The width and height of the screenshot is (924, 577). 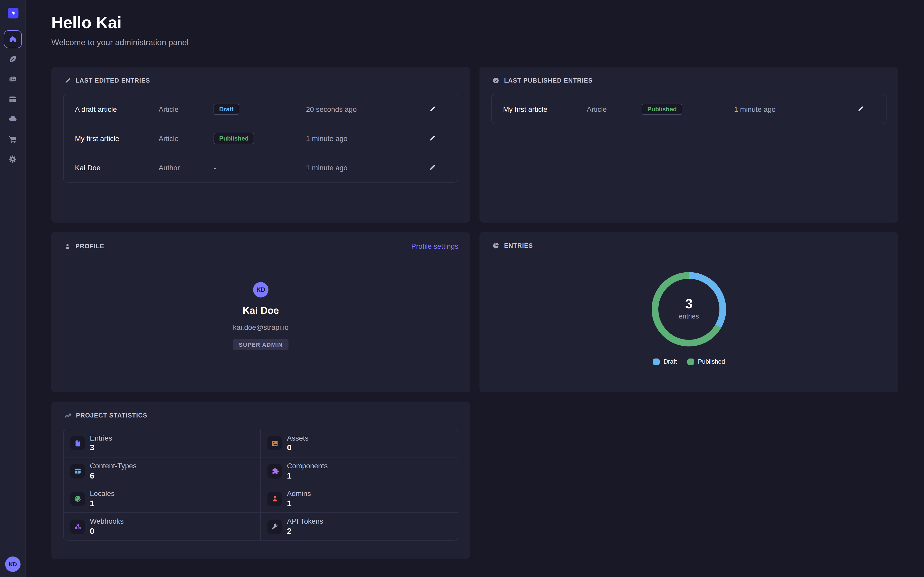 I want to click on legend-label: Draft, so click(x=670, y=362).